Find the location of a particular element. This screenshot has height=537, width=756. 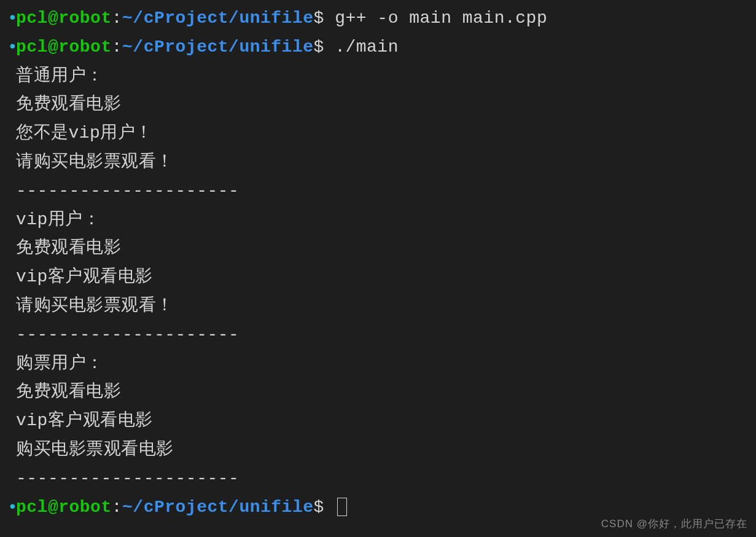

output-line: 您不是vip用户！ is located at coordinates (378, 134).